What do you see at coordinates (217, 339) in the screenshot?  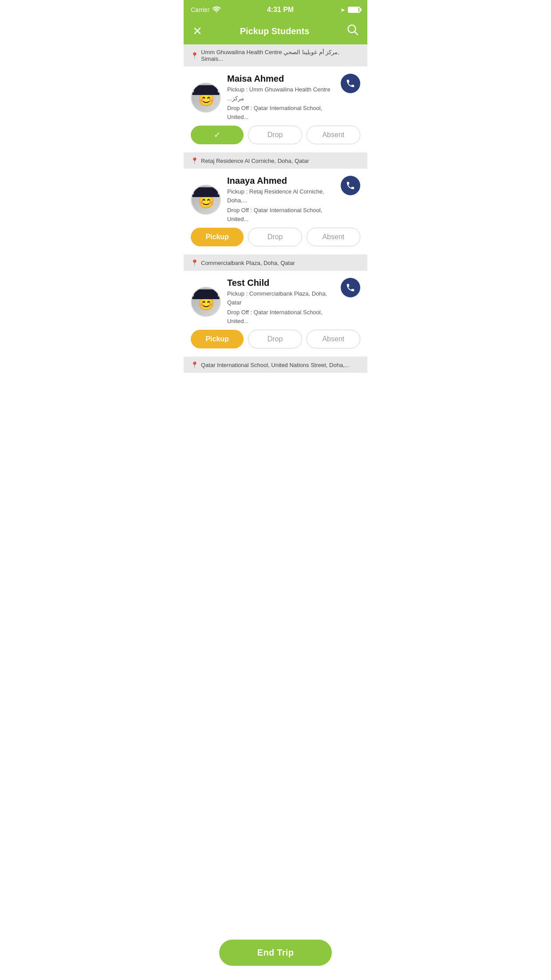 I see `pickup-button-3: Pickup` at bounding box center [217, 339].